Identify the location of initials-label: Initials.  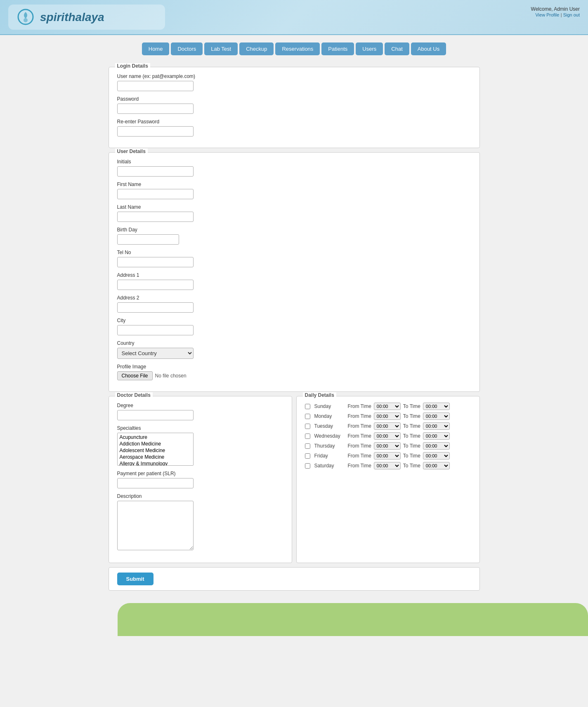
(294, 162).